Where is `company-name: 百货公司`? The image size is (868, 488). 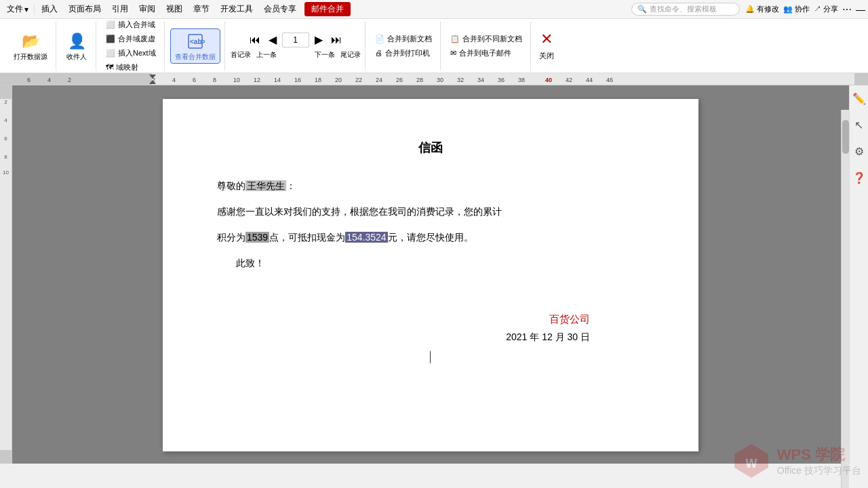 company-name: 百货公司 is located at coordinates (403, 320).